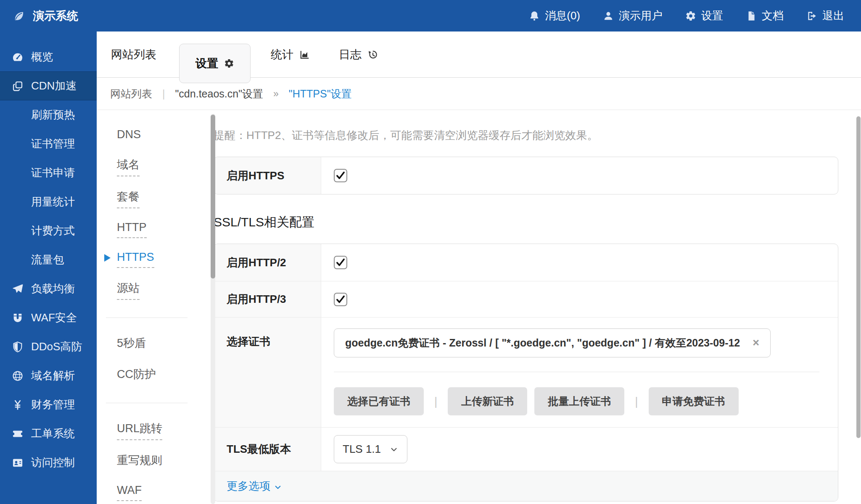 Image resolution: width=861 pixels, height=504 pixels. Describe the element at coordinates (608, 16) in the screenshot. I see `user-icon` at that location.